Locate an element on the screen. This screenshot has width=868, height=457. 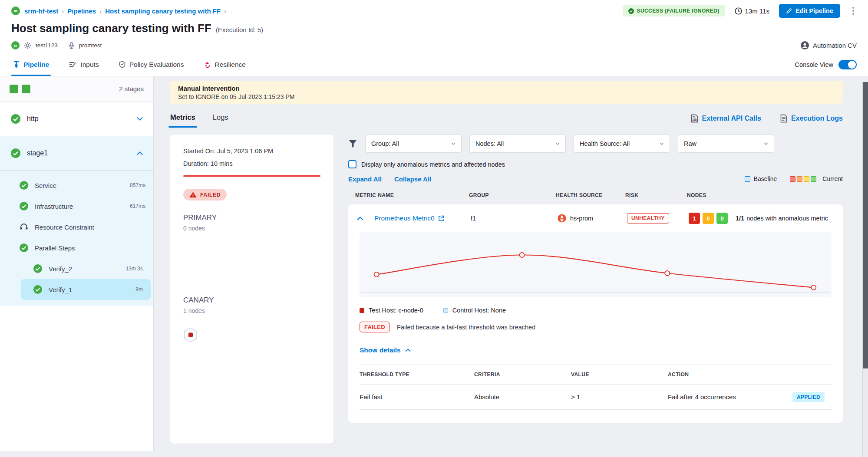
sidebar-stage-stage1: stage1 is located at coordinates (76, 153).